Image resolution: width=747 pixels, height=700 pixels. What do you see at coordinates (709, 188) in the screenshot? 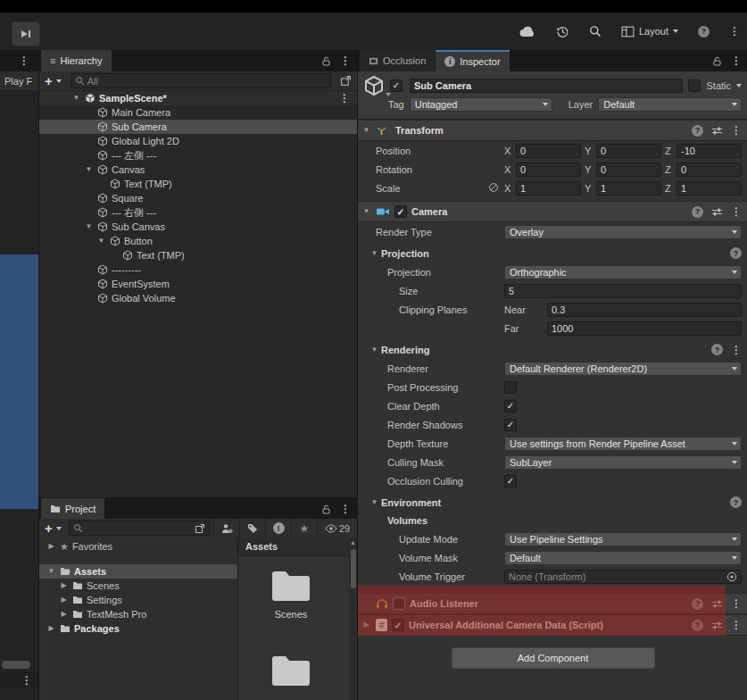
I see `scale-z-field: 1` at bounding box center [709, 188].